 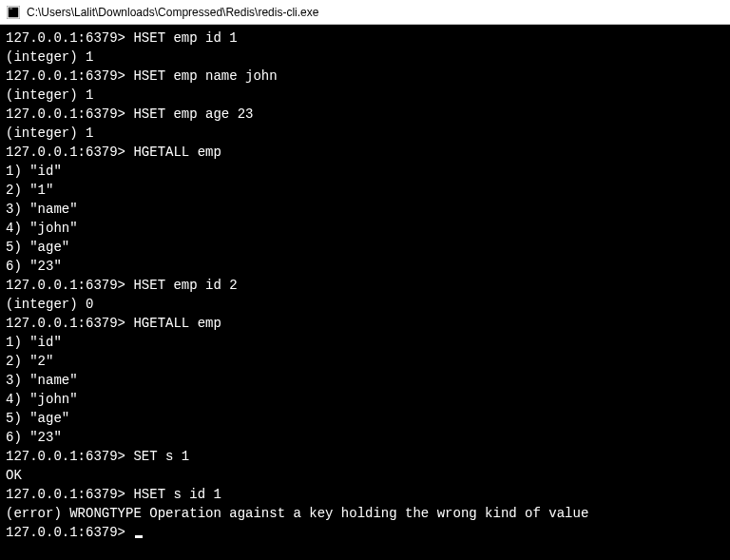 I want to click on terminal-line: (error) WRONGTYPE Operation against a ke…, so click(x=365, y=513).